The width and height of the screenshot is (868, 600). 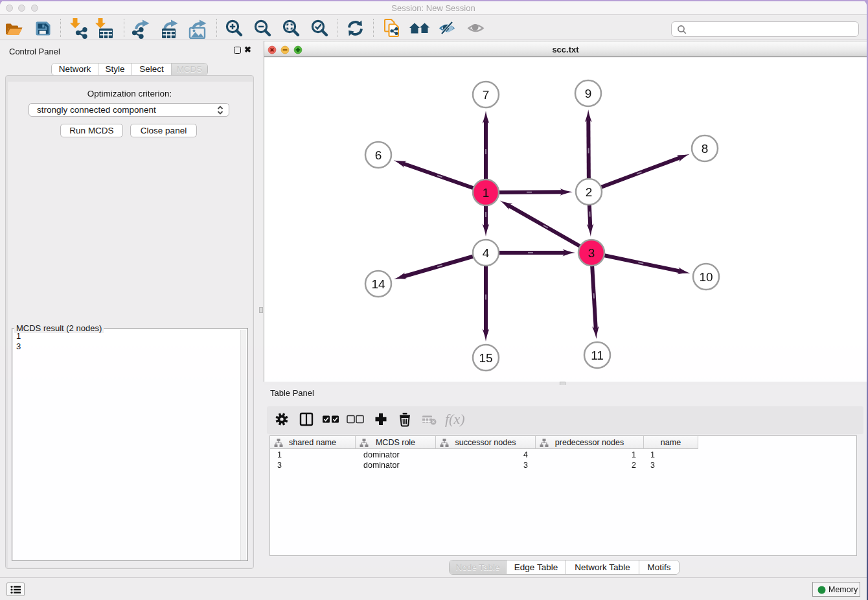 I want to click on svg-text: 4, so click(x=486, y=253).